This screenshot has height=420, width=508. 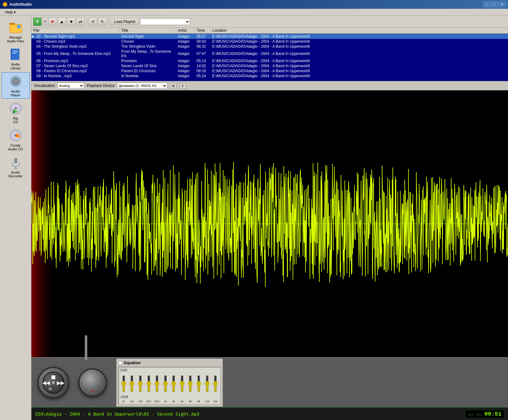 What do you see at coordinates (120, 363) in the screenshot?
I see `equalizer-checkbox` at bounding box center [120, 363].